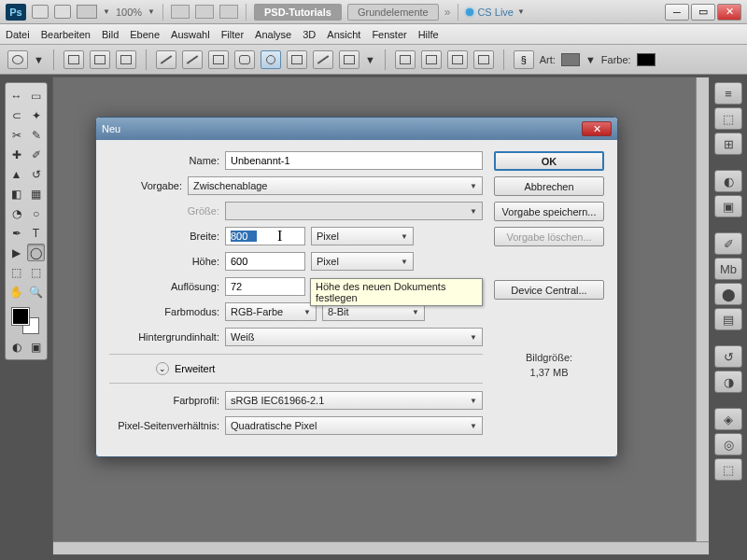 This screenshot has height=560, width=747. What do you see at coordinates (35, 273) in the screenshot?
I see `3d-camera-tool-icon: ⬚` at bounding box center [35, 273].